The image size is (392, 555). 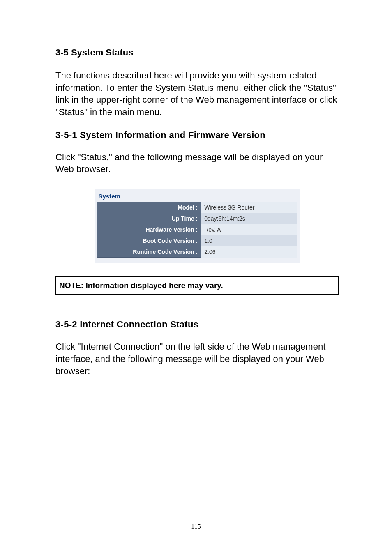 I want to click on row-label: Model :, so click(x=149, y=208).